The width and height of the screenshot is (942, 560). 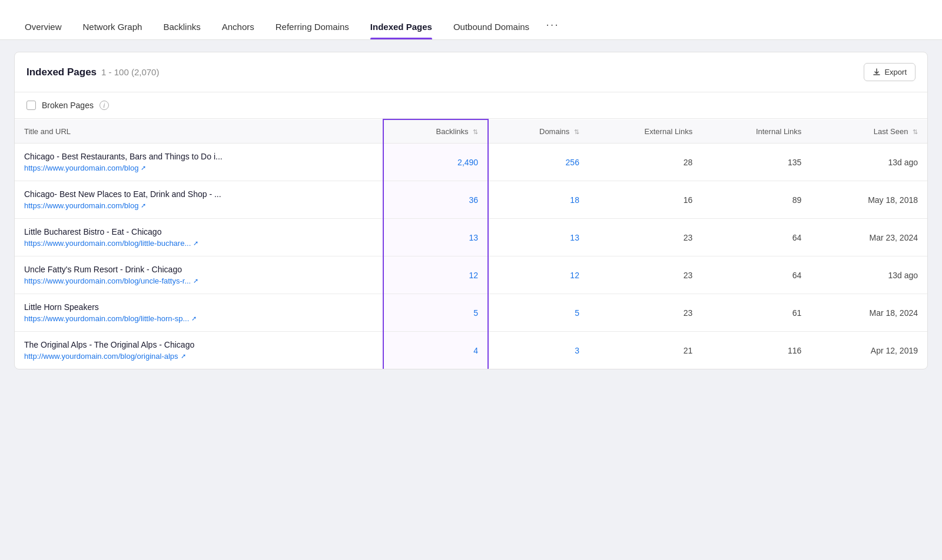 I want to click on col-header-title-url: Title and URL, so click(x=199, y=132).